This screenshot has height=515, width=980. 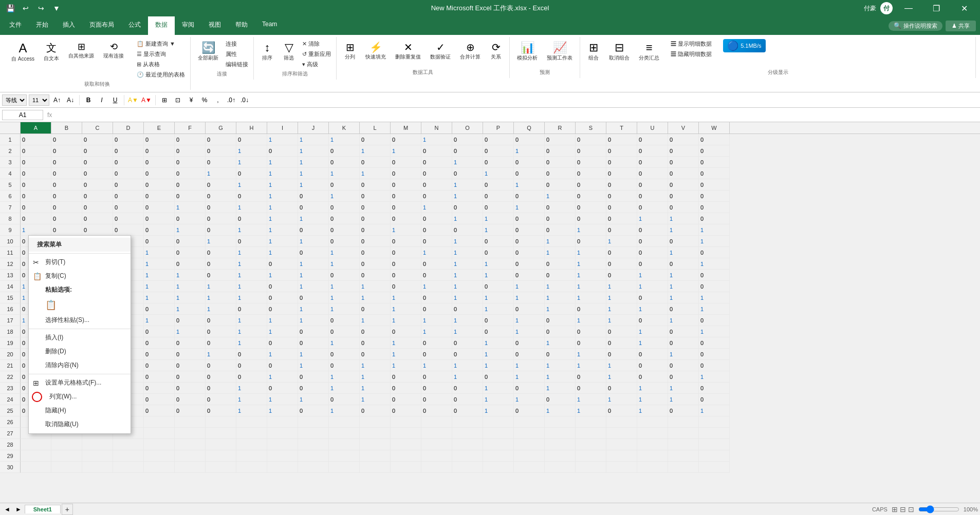 What do you see at coordinates (10, 388) in the screenshot?
I see `row-header: 23` at bounding box center [10, 388].